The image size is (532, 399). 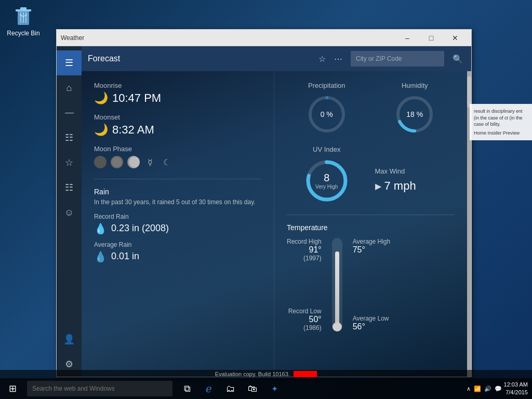 I want to click on close-button: ✕, so click(x=455, y=38).